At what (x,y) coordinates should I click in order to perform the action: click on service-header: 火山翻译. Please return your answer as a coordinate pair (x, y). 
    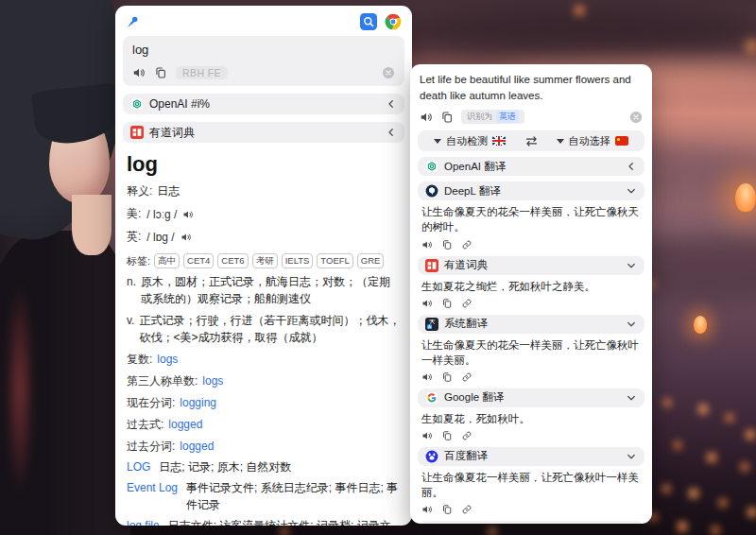
    Looking at the image, I should click on (531, 522).